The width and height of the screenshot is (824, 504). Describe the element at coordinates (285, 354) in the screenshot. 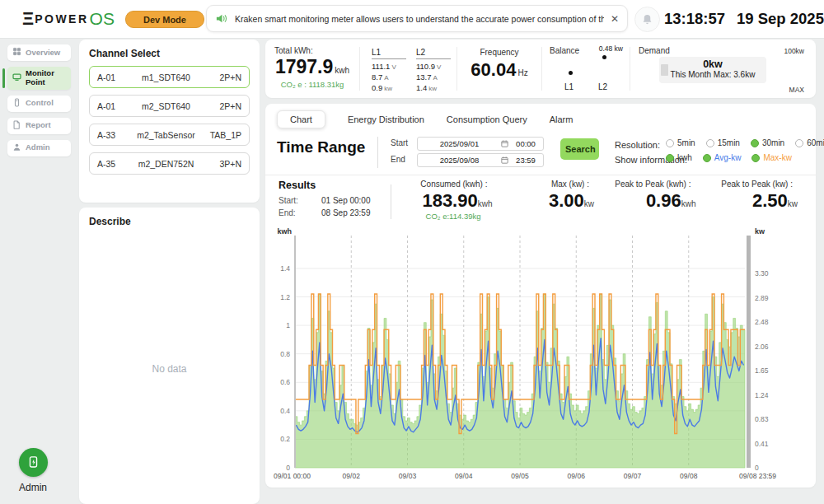

I see `svg-text: 0.8` at that location.